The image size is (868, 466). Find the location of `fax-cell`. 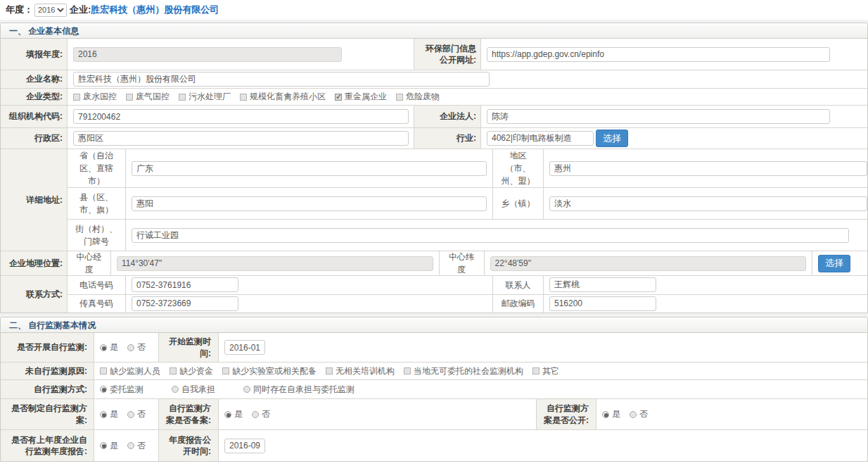

fax-cell is located at coordinates (309, 304).